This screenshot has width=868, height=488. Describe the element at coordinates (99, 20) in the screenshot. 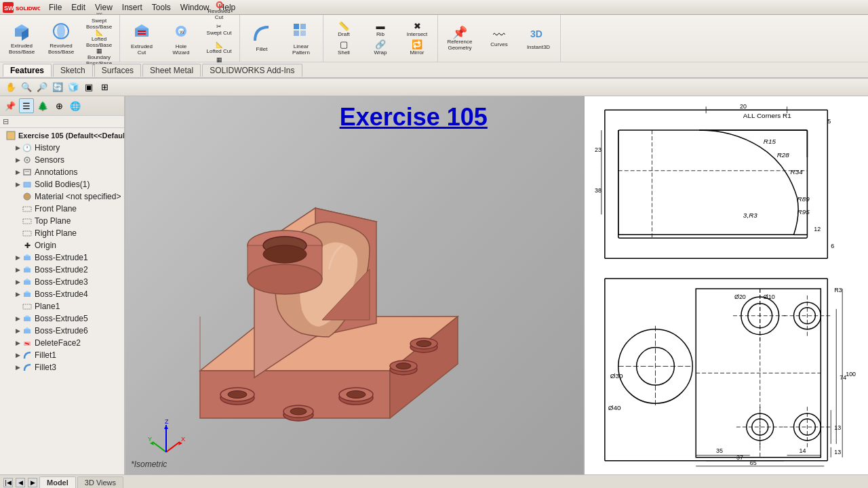

I see `swept-boss-button: 〰 Swept Boss/Base` at that location.